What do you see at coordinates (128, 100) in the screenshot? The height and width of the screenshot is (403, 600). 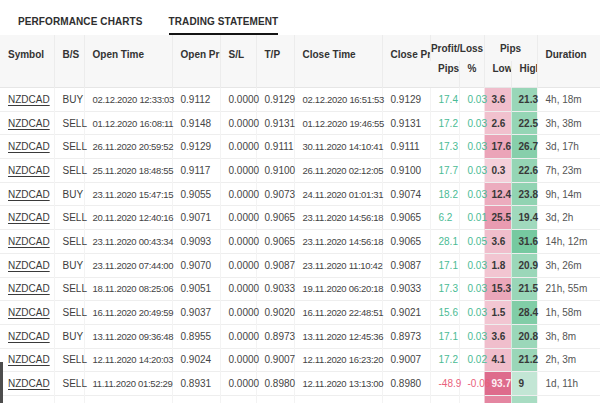 I see `open-time-cell: 02.12.2020 12:33:03` at bounding box center [128, 100].